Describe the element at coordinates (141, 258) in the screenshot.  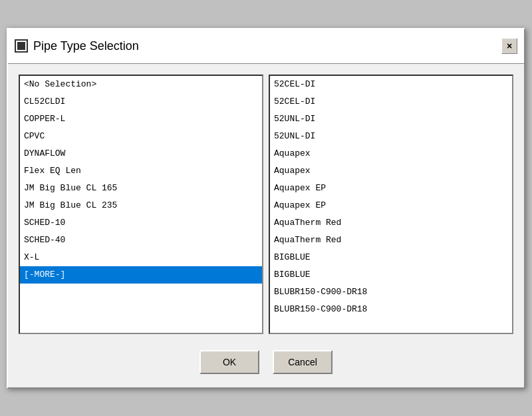
I see `list-item: X-L` at that location.